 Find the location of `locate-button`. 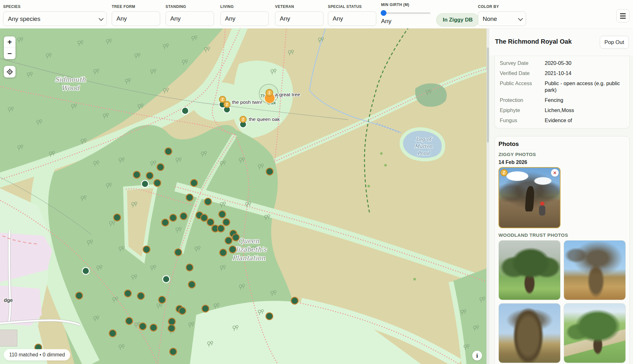

locate-button is located at coordinates (9, 72).